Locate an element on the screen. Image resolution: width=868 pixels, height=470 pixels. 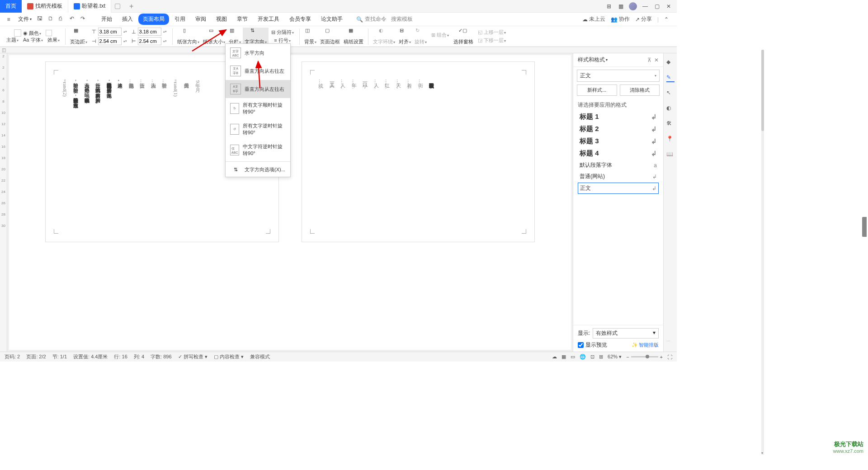
theme-dropdown: 主题▾ is located at coordinates (13, 40).